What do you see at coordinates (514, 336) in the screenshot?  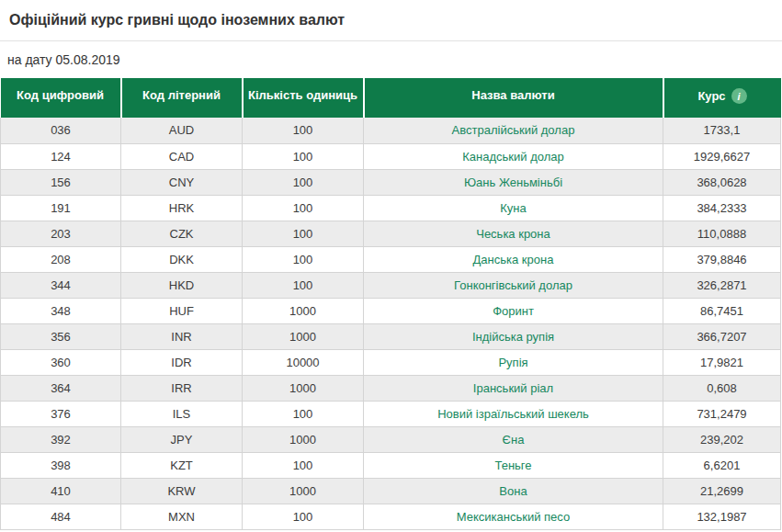 I see `currency-name-cell: Індійська рупія` at bounding box center [514, 336].